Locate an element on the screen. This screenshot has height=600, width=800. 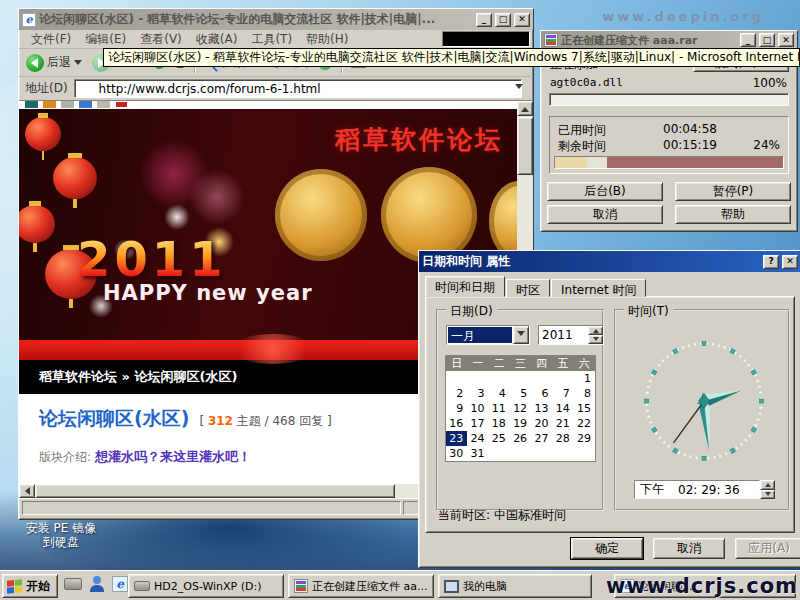
calendar-day: 26 is located at coordinates (520, 438).